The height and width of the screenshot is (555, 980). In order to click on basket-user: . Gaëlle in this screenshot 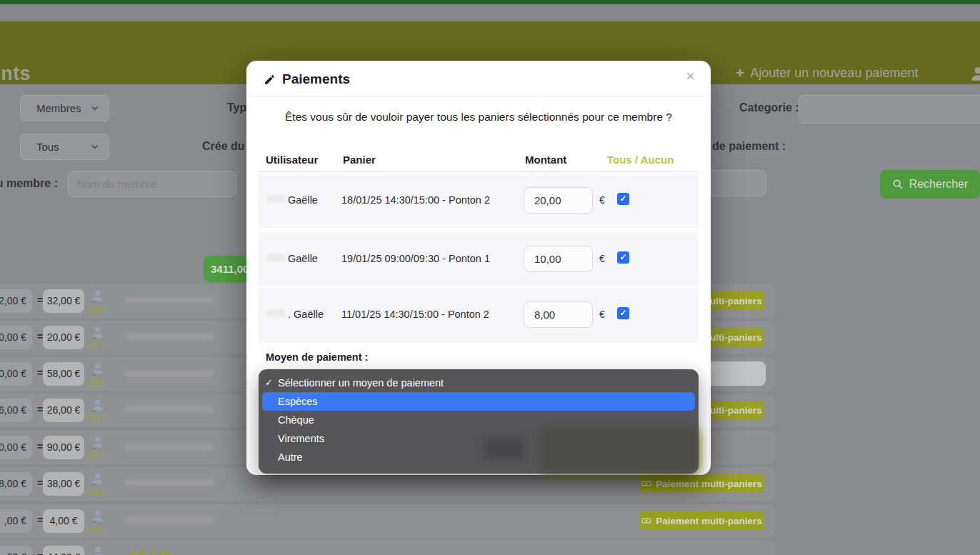, I will do `click(306, 314)`.